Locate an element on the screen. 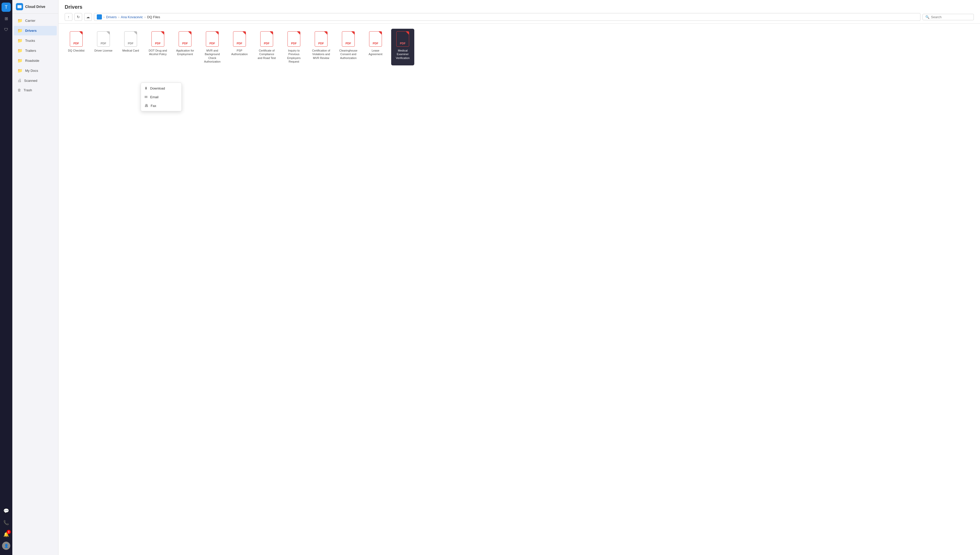 The width and height of the screenshot is (980, 555). sidebar-logo is located at coordinates (20, 7).